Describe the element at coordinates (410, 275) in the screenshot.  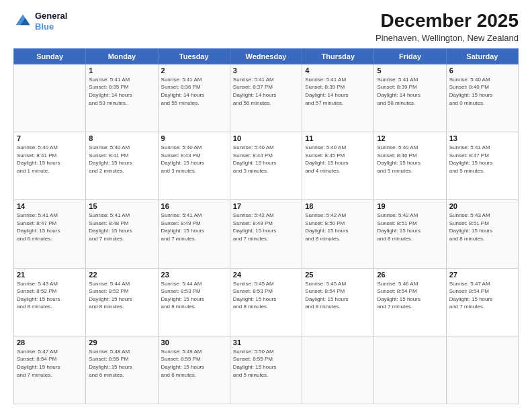
I see `day-number: 26` at that location.